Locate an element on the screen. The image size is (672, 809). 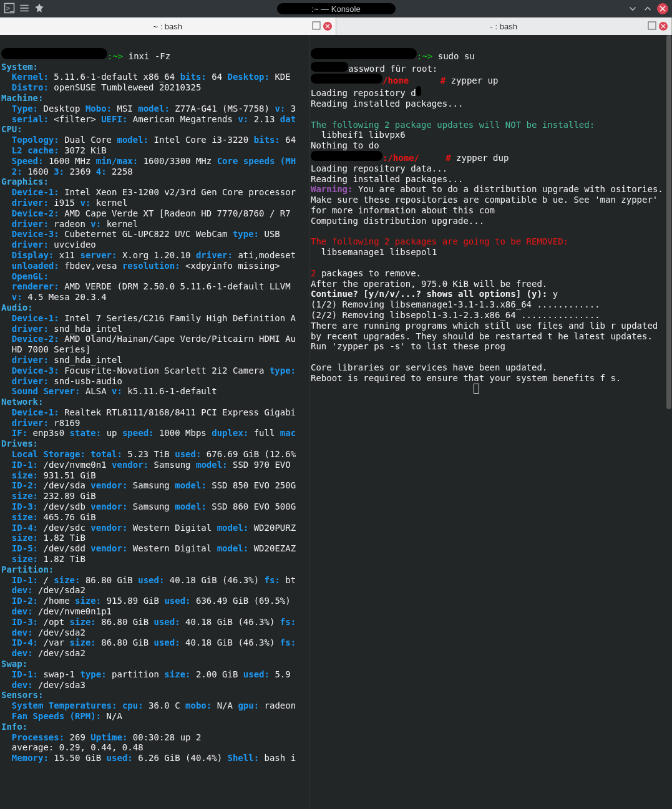
value: N/A is located at coordinates (225, 705).